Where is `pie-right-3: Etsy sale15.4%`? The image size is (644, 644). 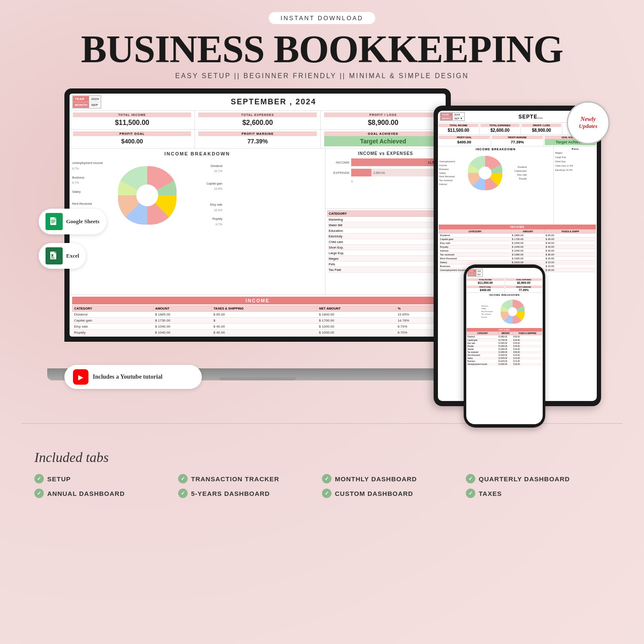
pie-right-3: Etsy sale15.4% is located at coordinates (203, 208).